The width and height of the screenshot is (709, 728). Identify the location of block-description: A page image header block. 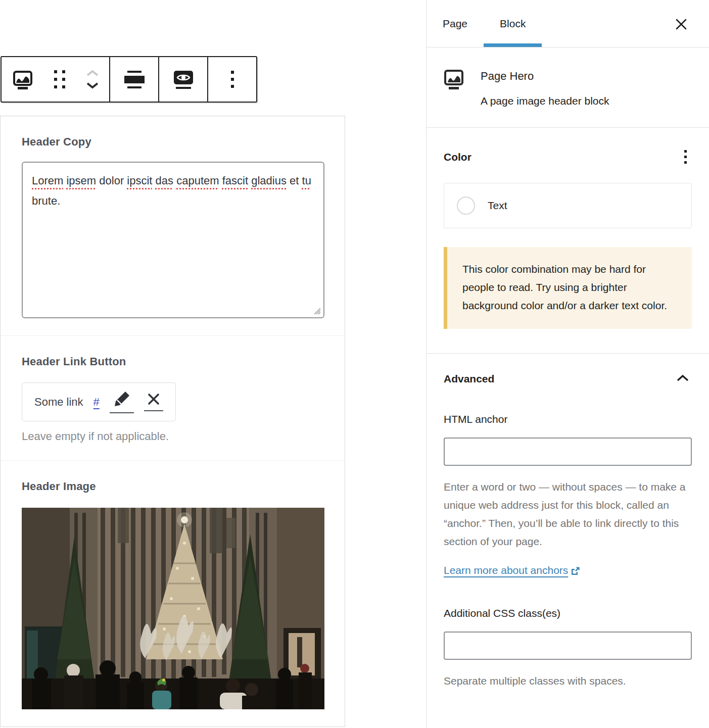
(545, 101).